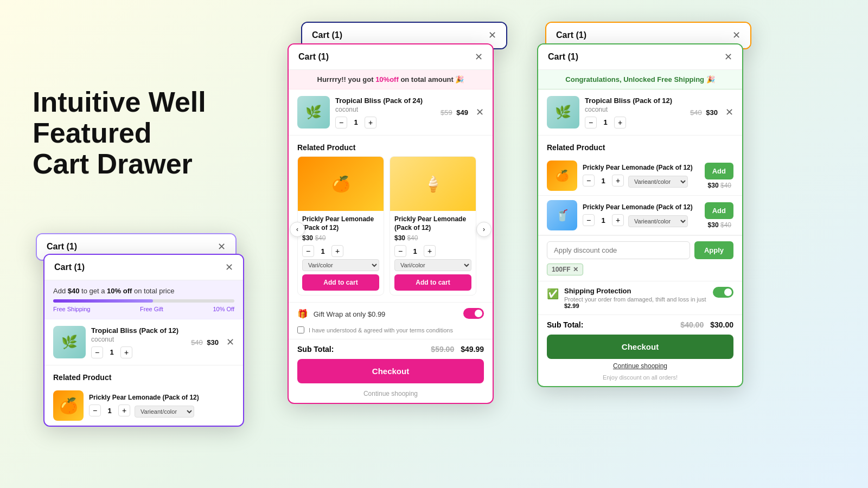  Describe the element at coordinates (297, 229) in the screenshot. I see `carousel-left-2: ‹` at that location.